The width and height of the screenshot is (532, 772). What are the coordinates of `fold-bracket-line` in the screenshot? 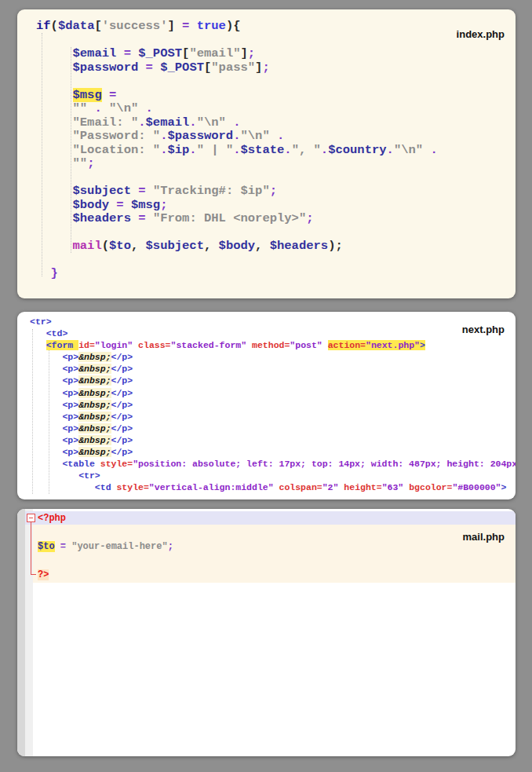 It's located at (31, 548).